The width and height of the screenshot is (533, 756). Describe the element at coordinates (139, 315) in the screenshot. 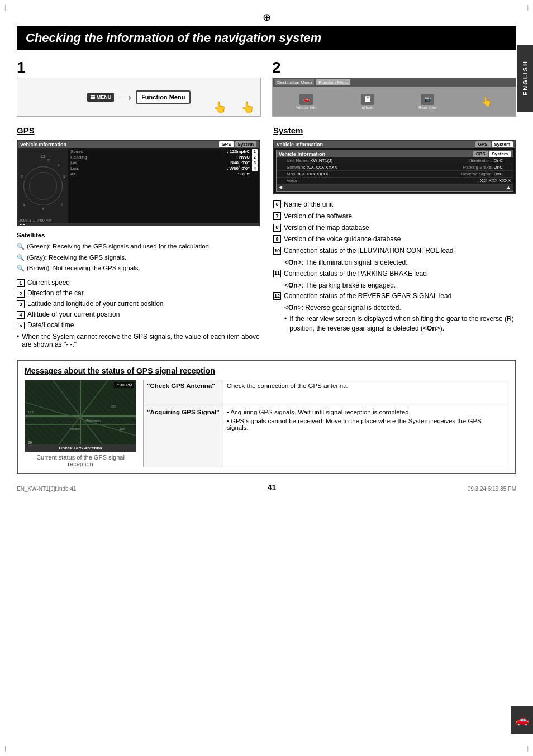

I see `gps-item-4: 4 Altitude of your current position` at that location.